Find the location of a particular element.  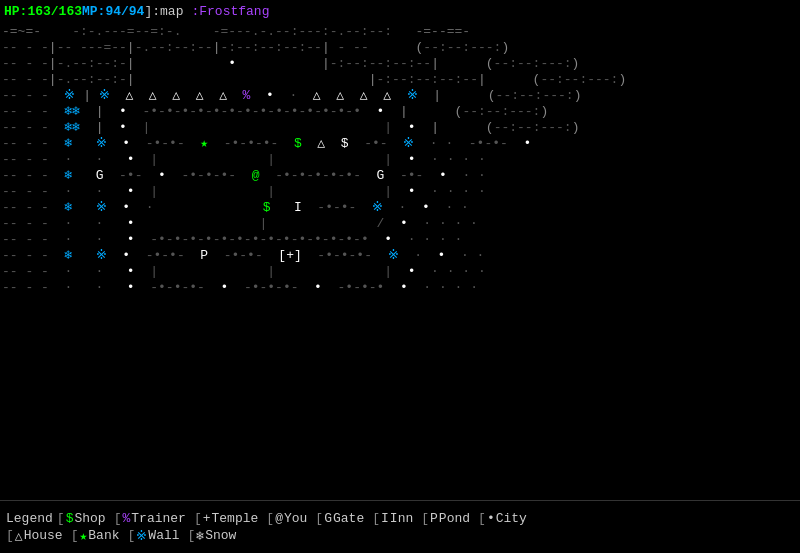

legend-gate: [G Gate is located at coordinates (340, 518).